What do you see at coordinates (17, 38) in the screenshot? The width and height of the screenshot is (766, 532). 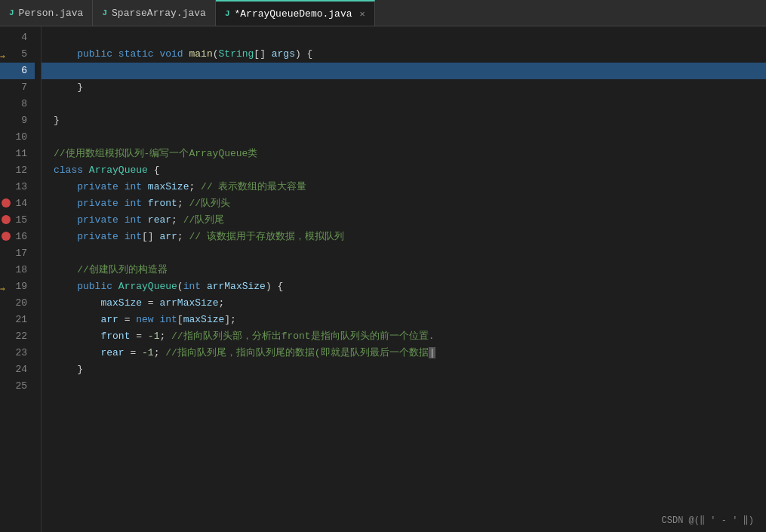 I see `line-number: 4` at bounding box center [17, 38].